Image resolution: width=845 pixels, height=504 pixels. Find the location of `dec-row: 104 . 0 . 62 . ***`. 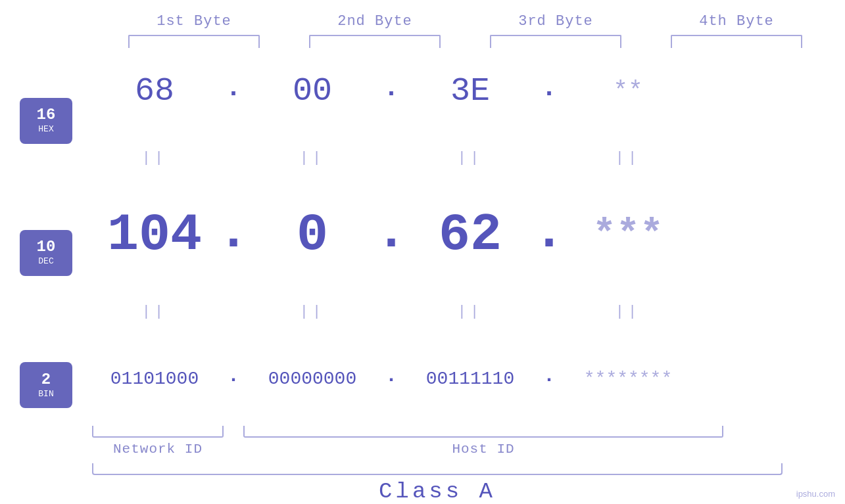

dec-row: 104 . 0 . 62 . *** is located at coordinates (466, 235).